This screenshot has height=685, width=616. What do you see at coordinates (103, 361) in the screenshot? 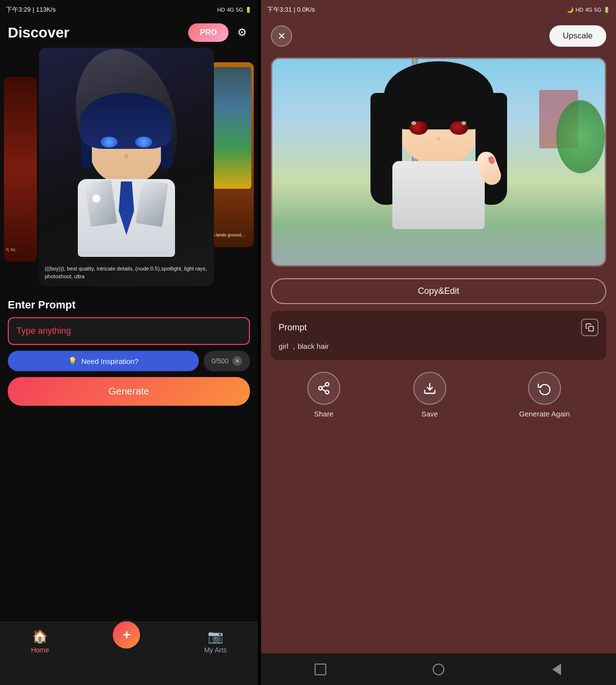
I see `inspiration-button: 💡 Need Inspiration?` at bounding box center [103, 361].